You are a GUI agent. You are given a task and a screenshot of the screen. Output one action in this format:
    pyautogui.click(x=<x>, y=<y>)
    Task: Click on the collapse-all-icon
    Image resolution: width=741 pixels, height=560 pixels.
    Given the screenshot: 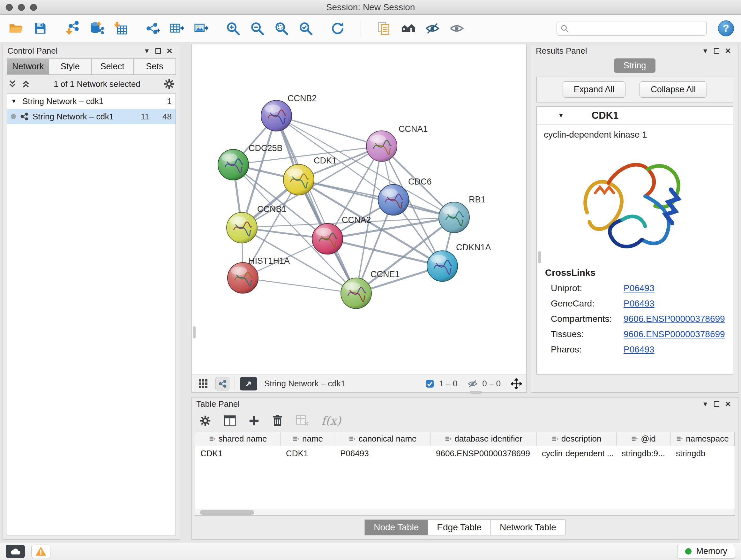 What is the action you would take?
    pyautogui.click(x=12, y=84)
    